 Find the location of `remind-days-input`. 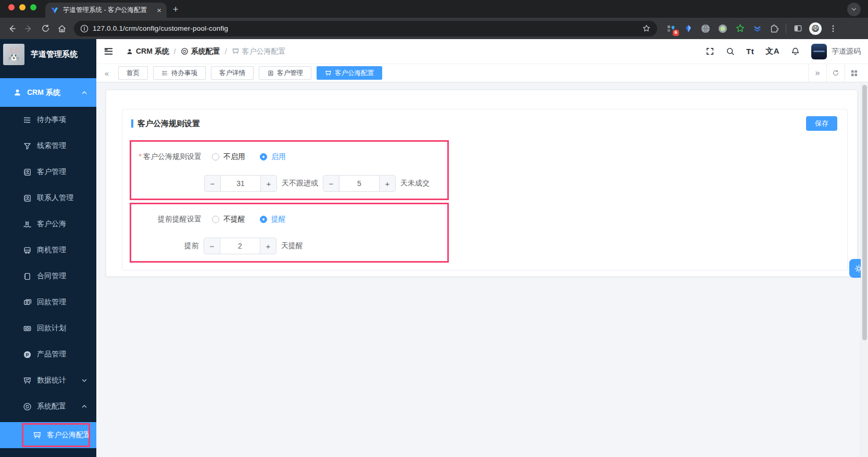

remind-days-input is located at coordinates (240, 246).